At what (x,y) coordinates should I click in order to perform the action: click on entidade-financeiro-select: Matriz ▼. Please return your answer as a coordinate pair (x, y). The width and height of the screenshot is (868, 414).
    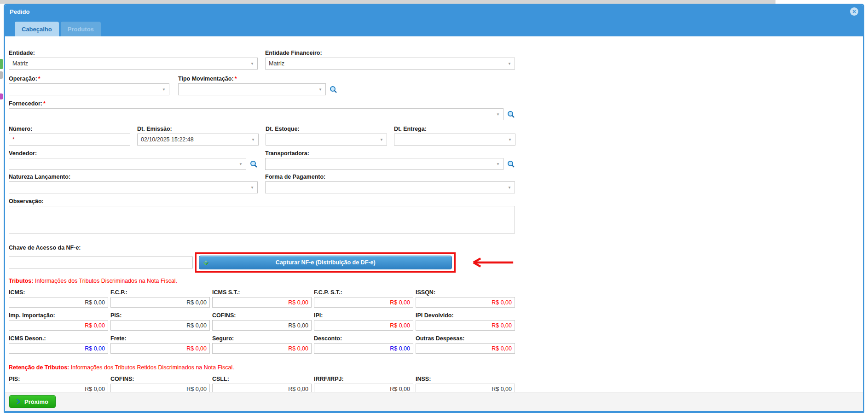
    Looking at the image, I should click on (390, 64).